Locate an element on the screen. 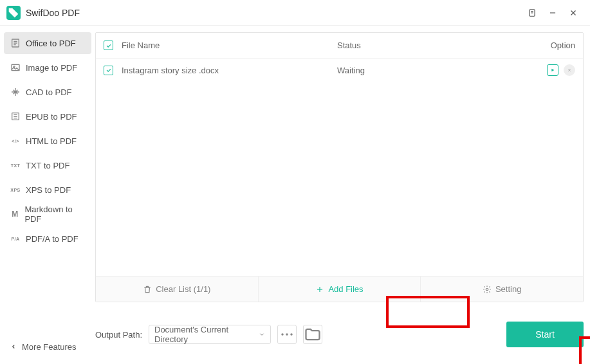 The height and width of the screenshot is (364, 590). office-icon is located at coordinates (15, 43).